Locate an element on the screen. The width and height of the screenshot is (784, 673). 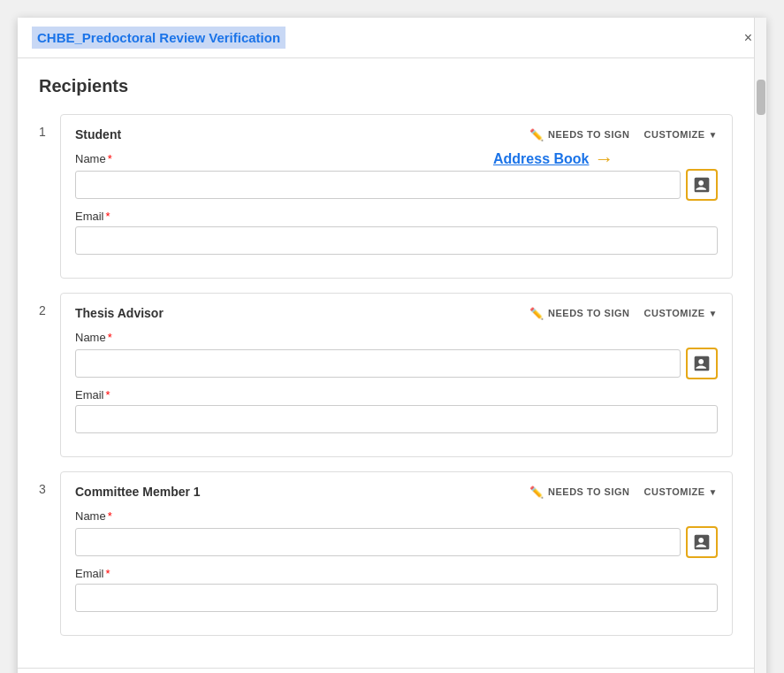
recipients-heading: Recipients is located at coordinates (392, 87).